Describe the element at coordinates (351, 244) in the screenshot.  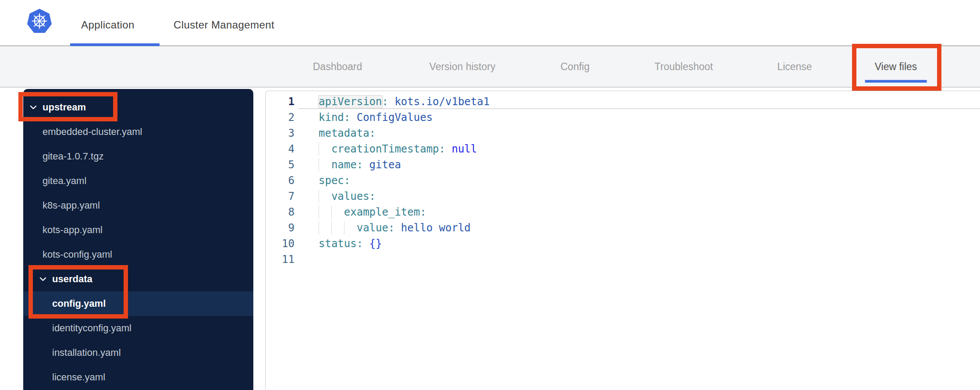
I see `code-text: status: {}` at that location.